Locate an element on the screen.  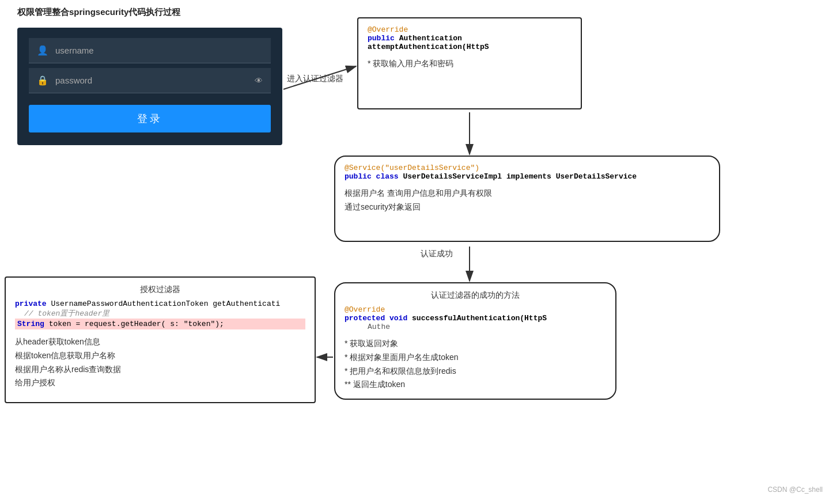
code-box-auth-filter: 授权过滤器 private UsernamePasswordAuthentica… is located at coordinates (160, 340).